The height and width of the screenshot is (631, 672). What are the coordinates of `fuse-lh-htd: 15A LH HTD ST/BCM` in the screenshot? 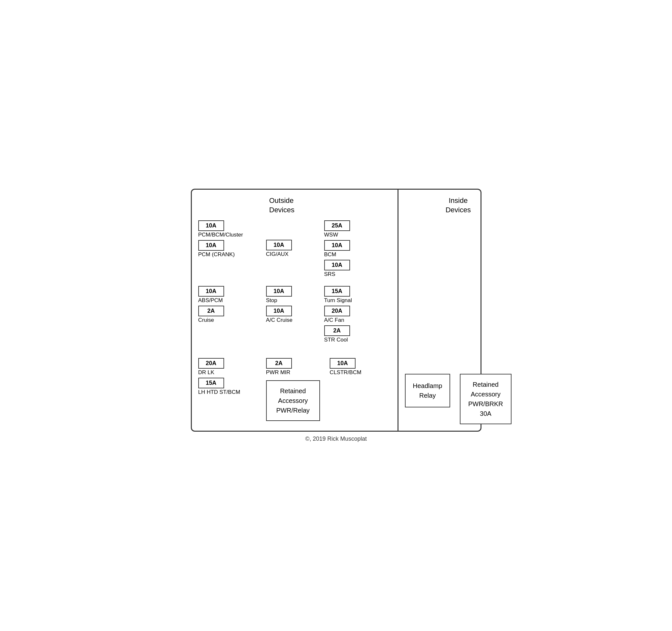 It's located at (219, 388).